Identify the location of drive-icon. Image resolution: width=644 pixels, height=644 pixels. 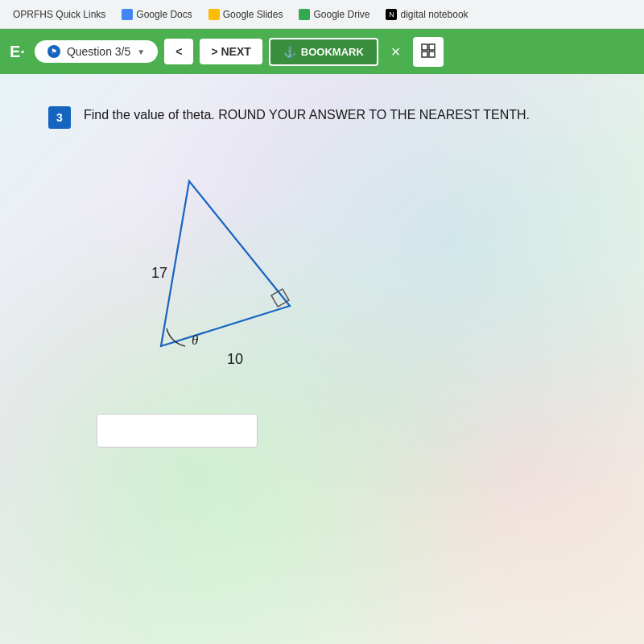
(304, 14).